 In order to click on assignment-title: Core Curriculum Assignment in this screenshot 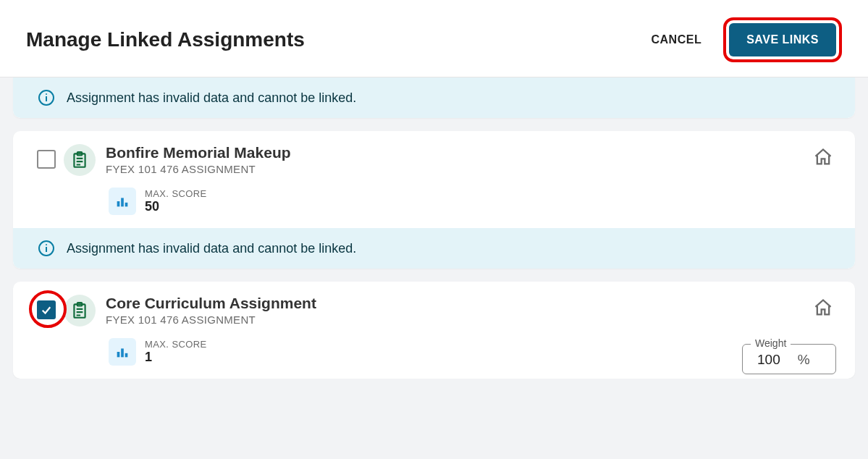, I will do `click(472, 303)`.